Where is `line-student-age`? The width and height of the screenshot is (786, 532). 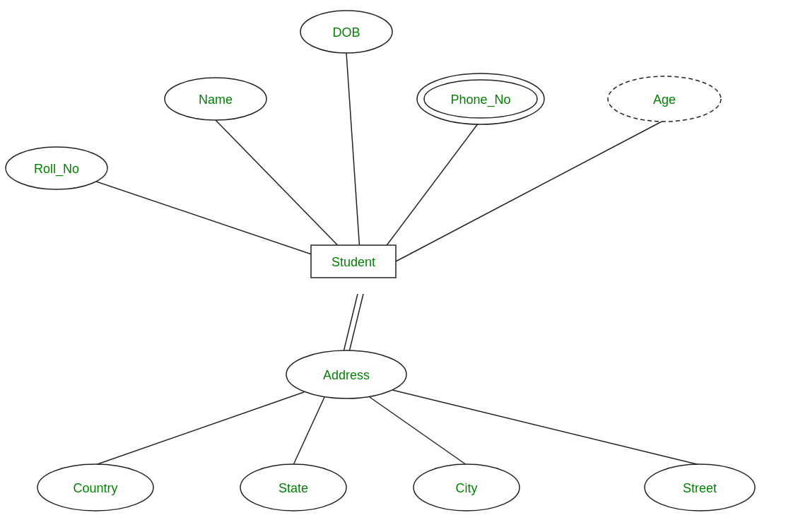 line-student-age is located at coordinates (530, 191).